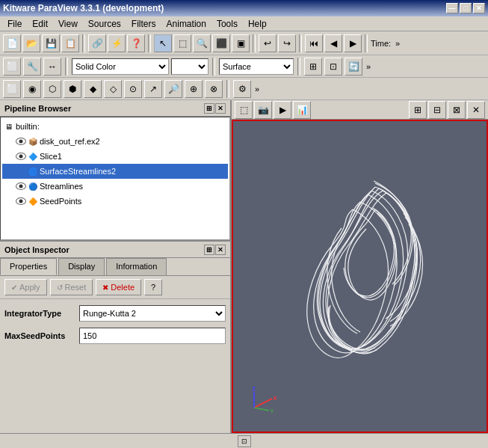 The image size is (488, 448). Describe the element at coordinates (263, 110) in the screenshot. I see `vp-btn2: 📷` at that location.